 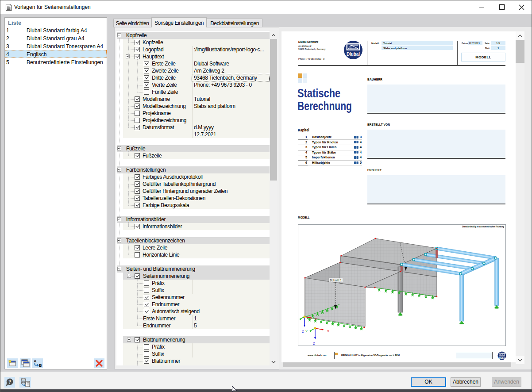 I want to click on svg-text: A, so click(x=35, y=361).